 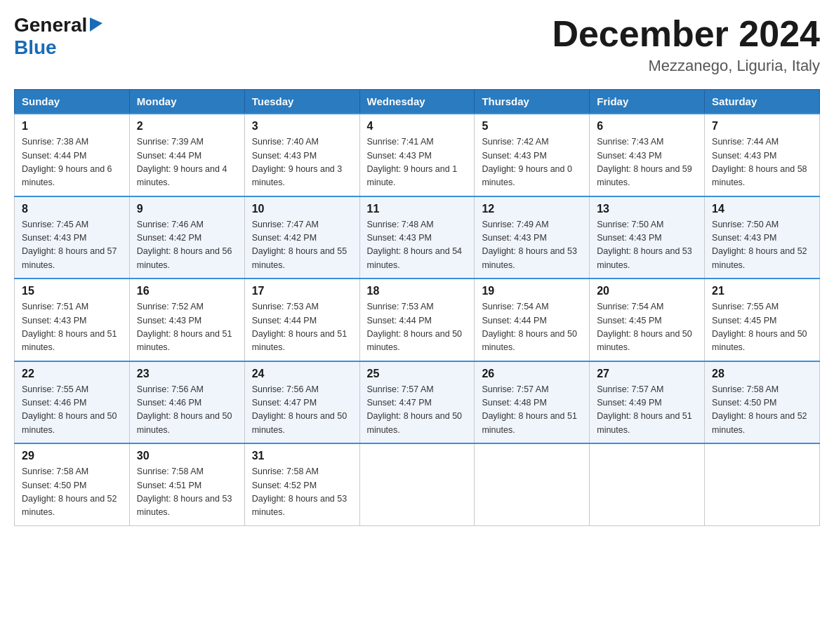 What do you see at coordinates (72, 374) in the screenshot?
I see `day-number: 22` at bounding box center [72, 374].